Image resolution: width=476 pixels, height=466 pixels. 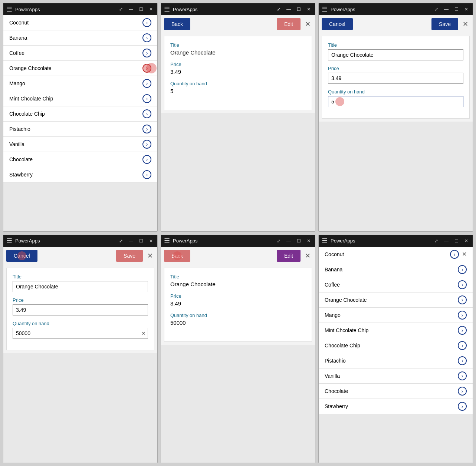 I want to click on menu-icon-5: ☰, so click(x=167, y=241).